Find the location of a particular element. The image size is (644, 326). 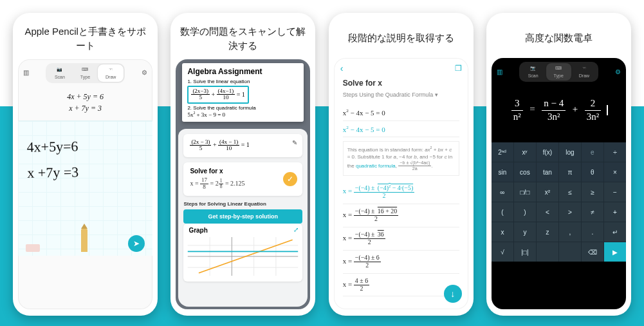

card-title: Apple Pencilと手書きをサポート is located at coordinates (85, 36).